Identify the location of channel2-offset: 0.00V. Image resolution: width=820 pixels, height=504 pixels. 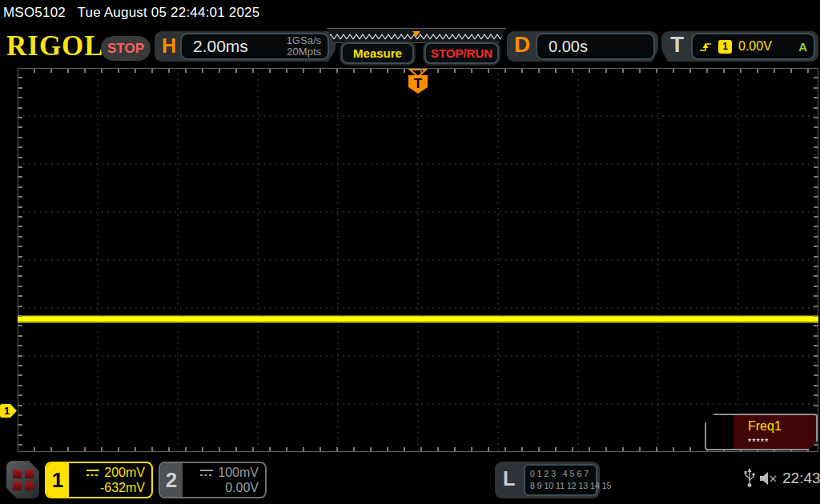
(221, 488).